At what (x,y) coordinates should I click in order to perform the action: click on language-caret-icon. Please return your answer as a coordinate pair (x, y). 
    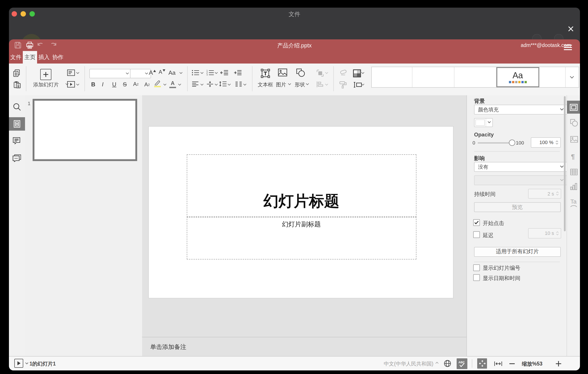
    Looking at the image, I should click on (437, 363).